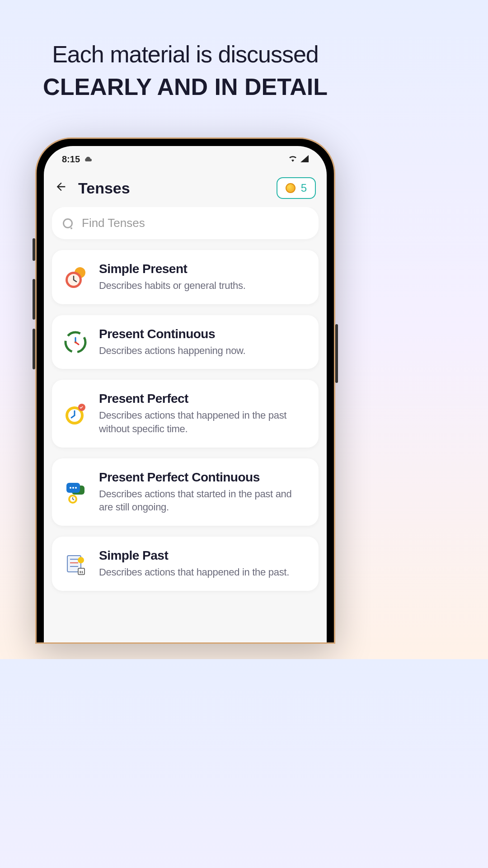 The image size is (488, 868). What do you see at coordinates (296, 188) in the screenshot?
I see `coin-balance: 5` at bounding box center [296, 188].